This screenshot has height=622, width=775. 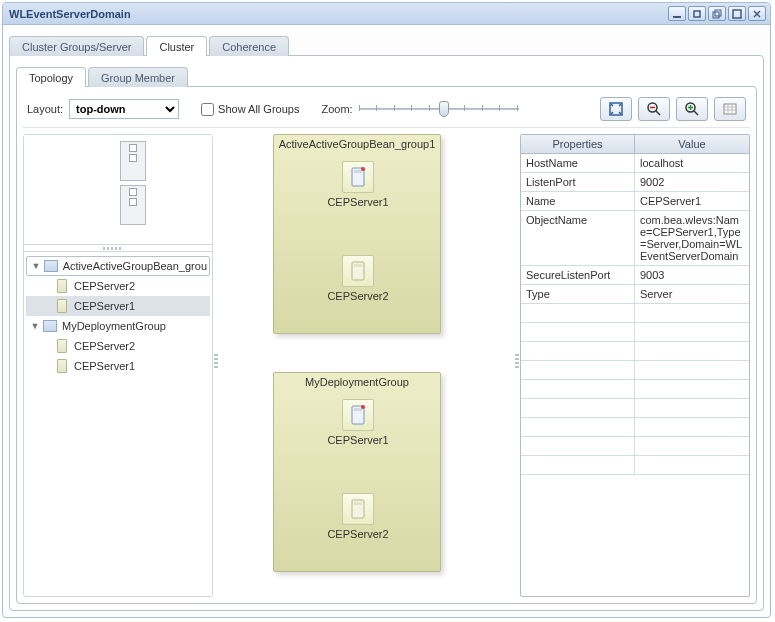 What do you see at coordinates (692, 238) in the screenshot?
I see `property-value: com.bea.wlevs:Name=CEPServer1,Type=Serve…` at bounding box center [692, 238].